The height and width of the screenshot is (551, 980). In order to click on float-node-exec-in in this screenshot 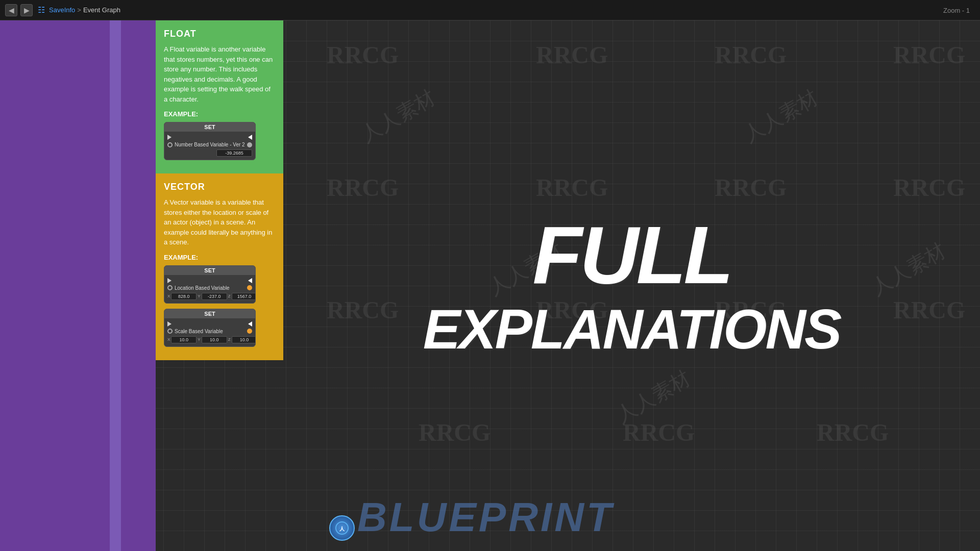, I will do `click(169, 137)`.